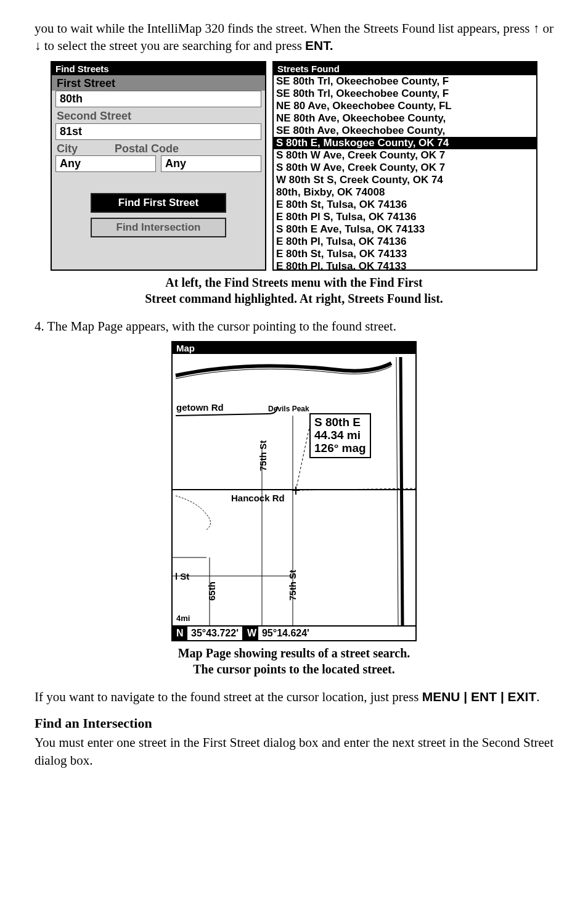 Image resolution: width=588 pixels, height=917 pixels. Describe the element at coordinates (158, 132) in the screenshot. I see `second-street-input: 81st` at that location.